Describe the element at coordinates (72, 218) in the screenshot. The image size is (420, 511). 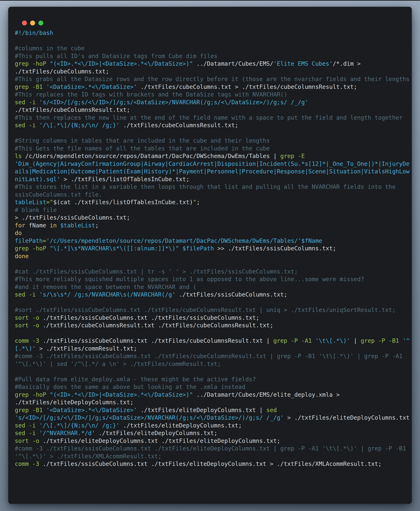
I see `code-token: > ./txtFiles/ssisCubeColumns.txt;` at that location.